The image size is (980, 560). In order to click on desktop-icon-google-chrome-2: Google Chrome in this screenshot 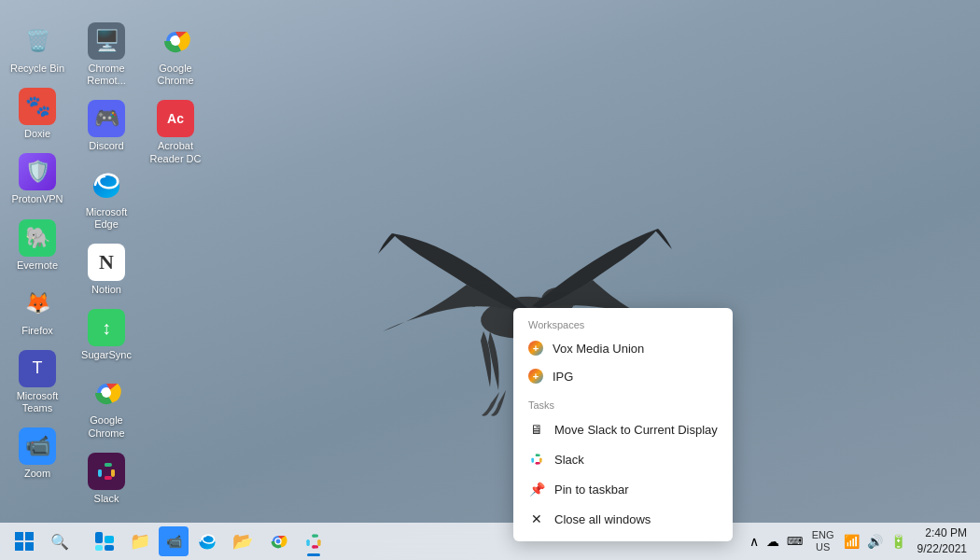, I will do `click(175, 54)`.